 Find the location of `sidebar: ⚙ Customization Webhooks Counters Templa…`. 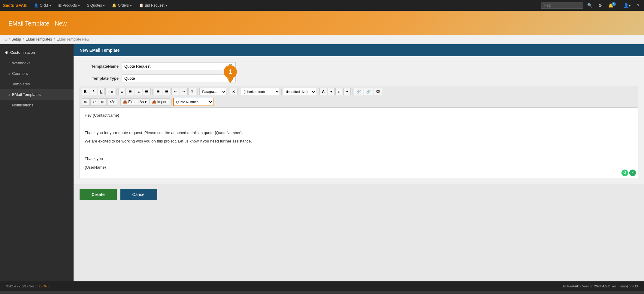

sidebar: ⚙ Customization Webhooks Counters Templa… is located at coordinates (37, 163).